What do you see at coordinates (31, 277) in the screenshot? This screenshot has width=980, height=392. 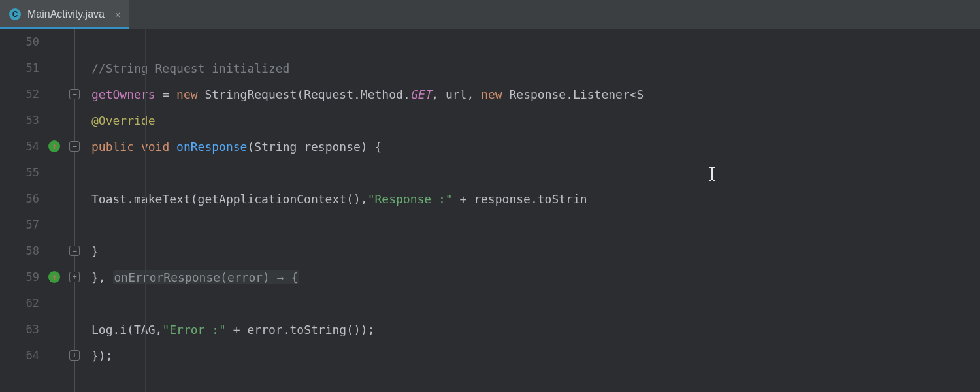 I see `line-number: 59 ↑` at bounding box center [31, 277].